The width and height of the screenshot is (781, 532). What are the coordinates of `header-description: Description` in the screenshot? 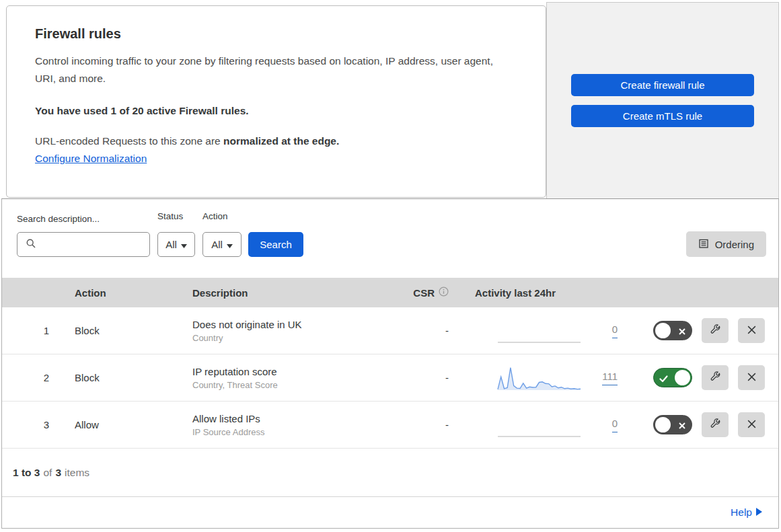 It's located at (278, 293).